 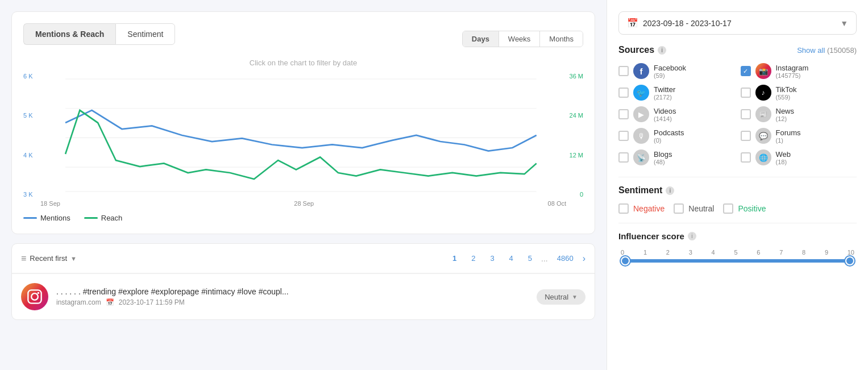 I want to click on sentiment-negative: Negative, so click(x=641, y=209).